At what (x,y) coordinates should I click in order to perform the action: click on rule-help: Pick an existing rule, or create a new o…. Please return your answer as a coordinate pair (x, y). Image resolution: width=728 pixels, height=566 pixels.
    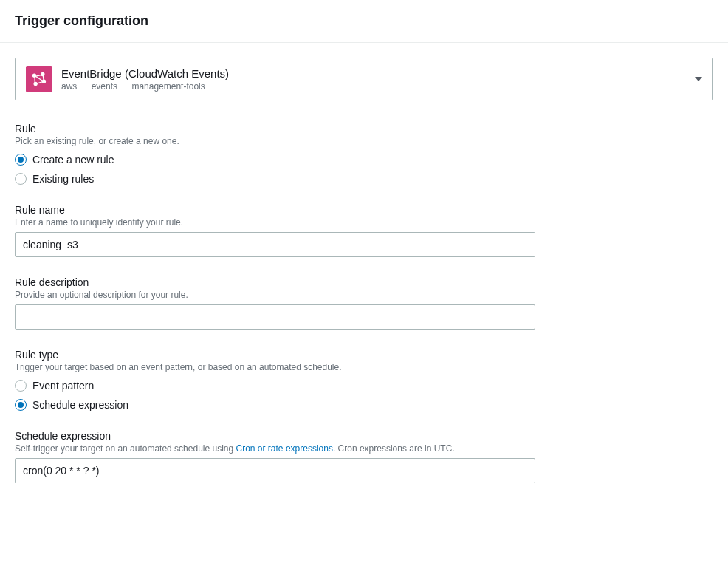
    Looking at the image, I should click on (364, 141).